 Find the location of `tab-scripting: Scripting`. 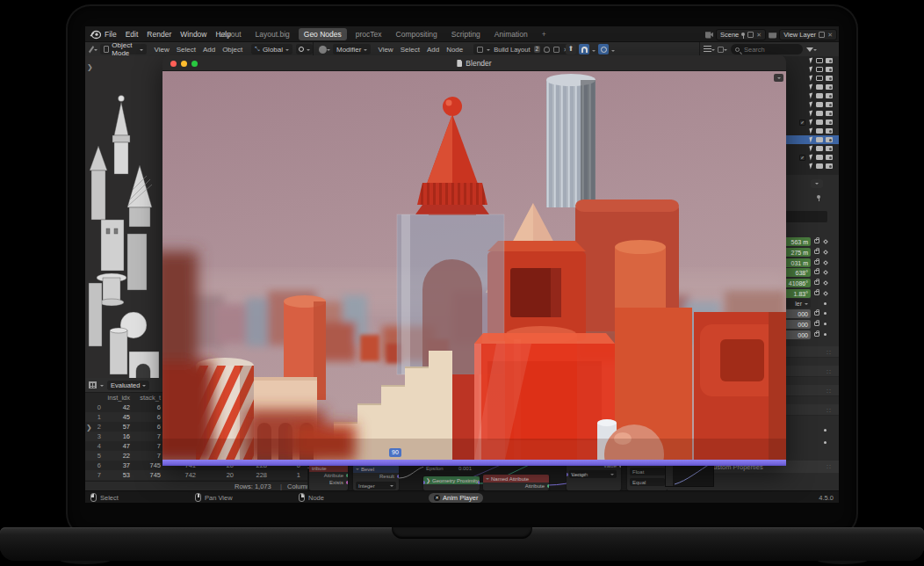

tab-scripting: Scripting is located at coordinates (466, 34).